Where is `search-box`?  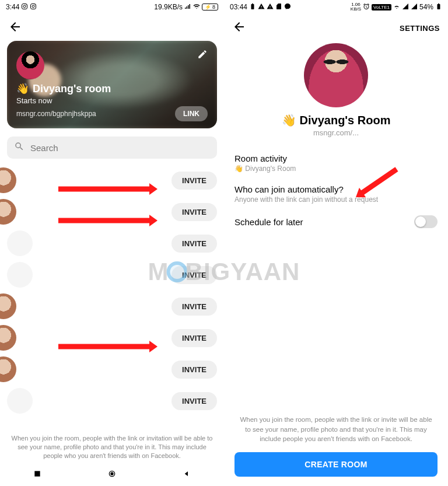 search-box is located at coordinates (112, 148).